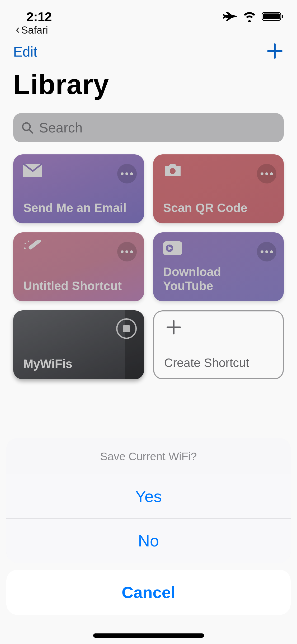  What do you see at coordinates (25, 52) in the screenshot?
I see `edit-button: Edit` at bounding box center [25, 52].